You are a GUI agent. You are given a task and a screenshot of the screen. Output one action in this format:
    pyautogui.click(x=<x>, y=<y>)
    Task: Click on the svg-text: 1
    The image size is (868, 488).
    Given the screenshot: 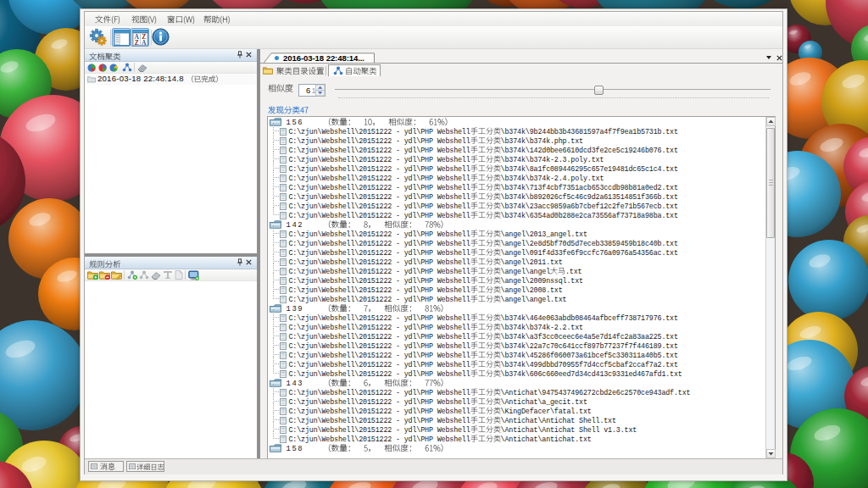 What is the action you would take?
    pyautogui.click(x=314, y=90)
    